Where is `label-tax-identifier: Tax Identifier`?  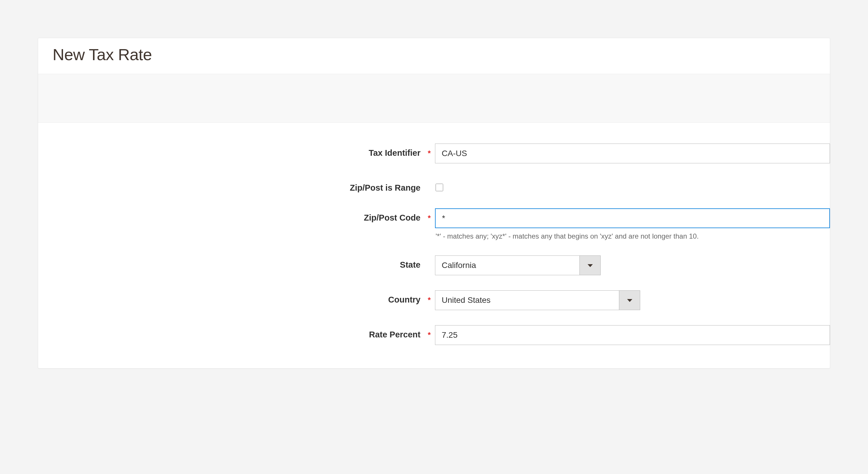 label-tax-identifier: Tax Identifier is located at coordinates (231, 151).